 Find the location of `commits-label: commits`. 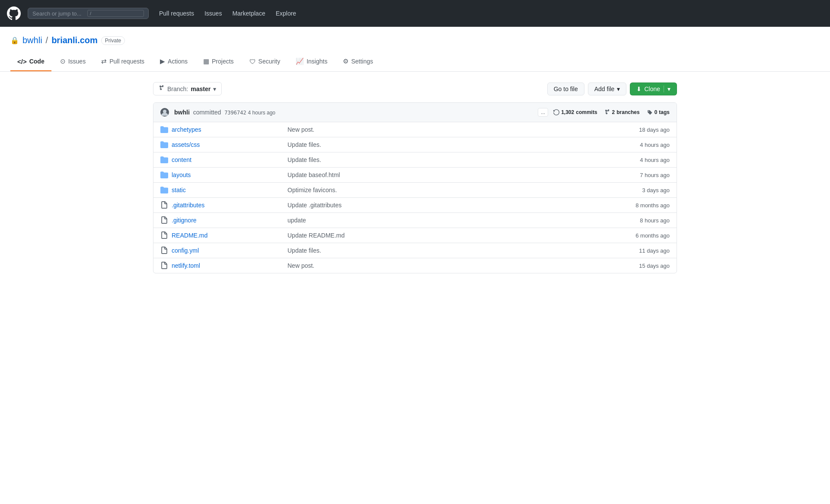

commits-label: commits is located at coordinates (586, 112).